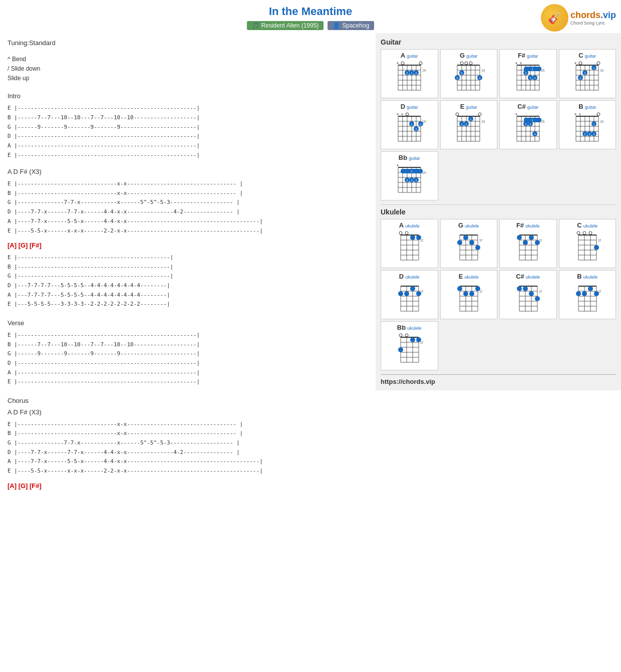  I want to click on tuning-label: Tuning:Standard, so click(188, 43).